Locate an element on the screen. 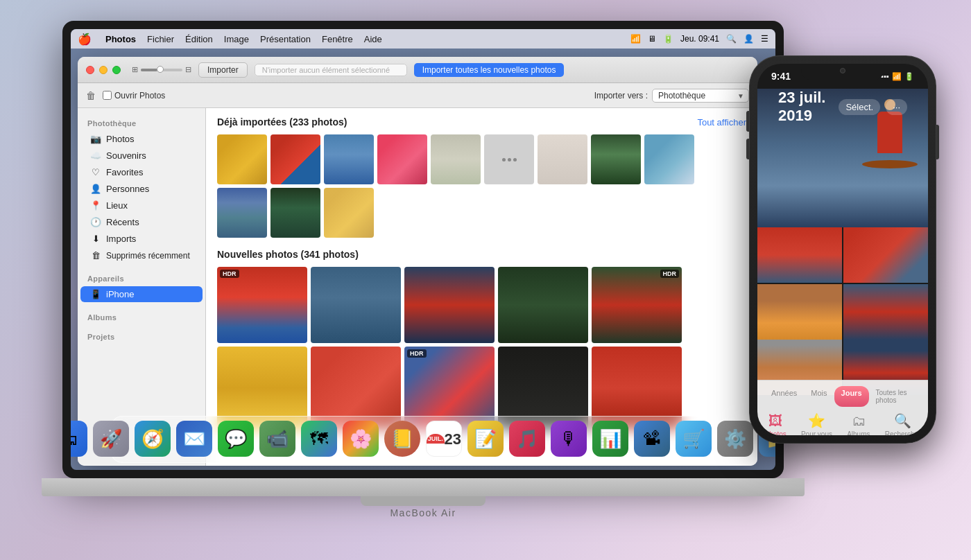 The image size is (971, 560). iphone-date: 23 juil. 2019 is located at coordinates (809, 107).